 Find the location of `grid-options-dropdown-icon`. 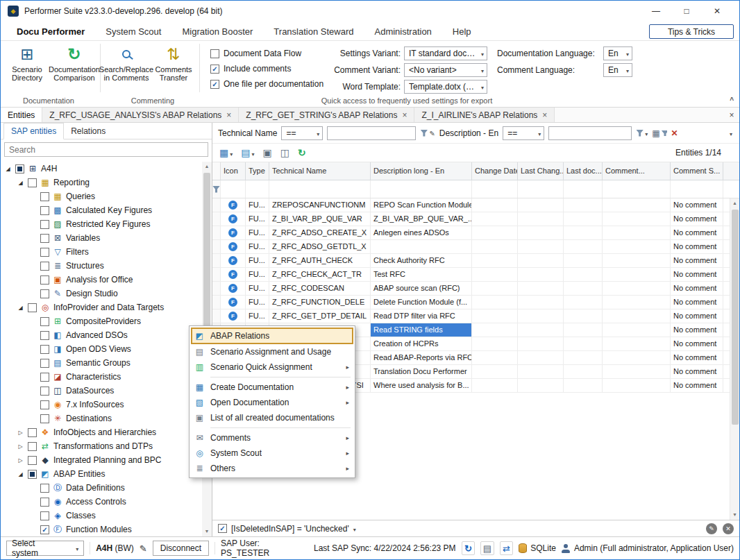

grid-options-dropdown-icon is located at coordinates (732, 133).